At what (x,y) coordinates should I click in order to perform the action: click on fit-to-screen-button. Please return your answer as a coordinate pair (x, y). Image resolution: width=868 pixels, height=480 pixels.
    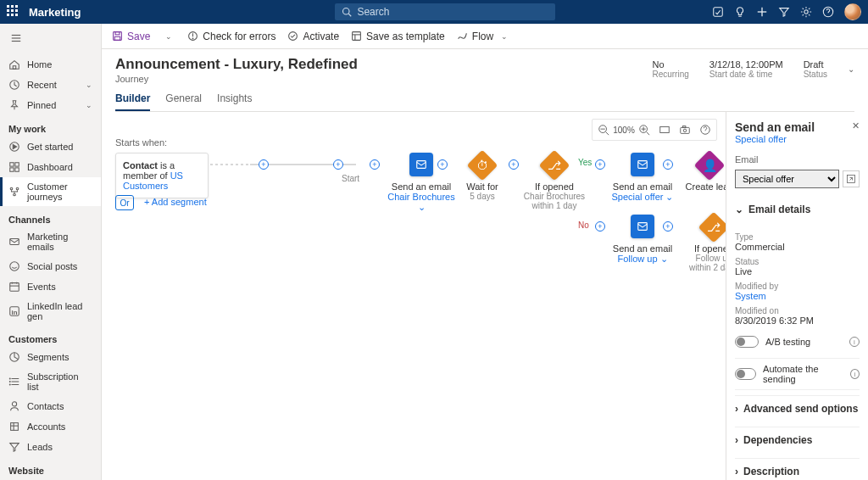
    Looking at the image, I should click on (665, 130).